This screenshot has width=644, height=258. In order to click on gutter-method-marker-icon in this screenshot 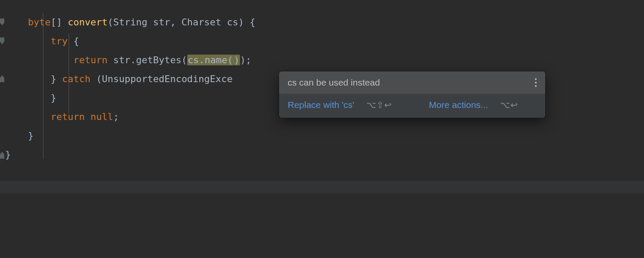, I will do `click(2, 22)`.